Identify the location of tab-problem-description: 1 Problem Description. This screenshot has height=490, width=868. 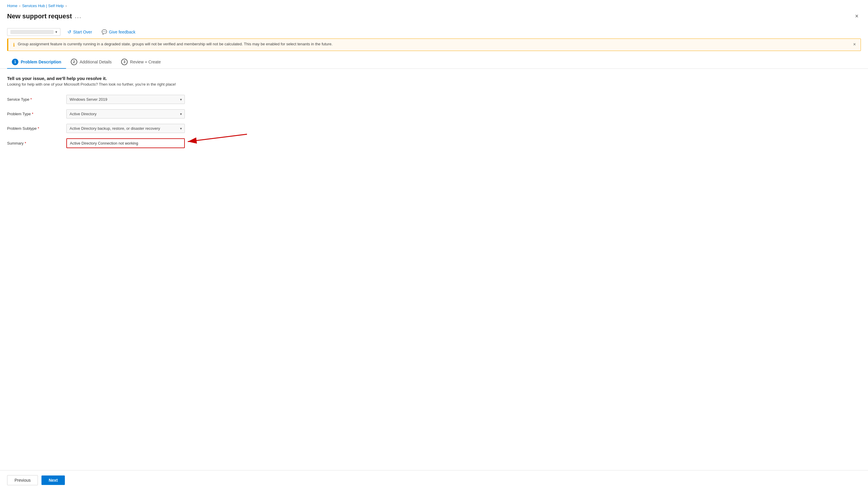
(36, 62).